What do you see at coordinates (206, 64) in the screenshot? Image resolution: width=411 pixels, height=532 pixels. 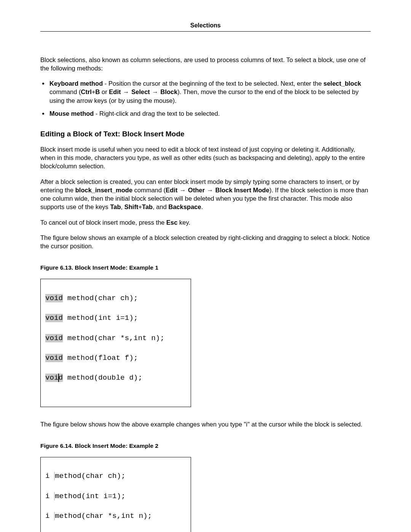 I see `intro-paragraph: Block selections, also known as column s…` at bounding box center [206, 64].